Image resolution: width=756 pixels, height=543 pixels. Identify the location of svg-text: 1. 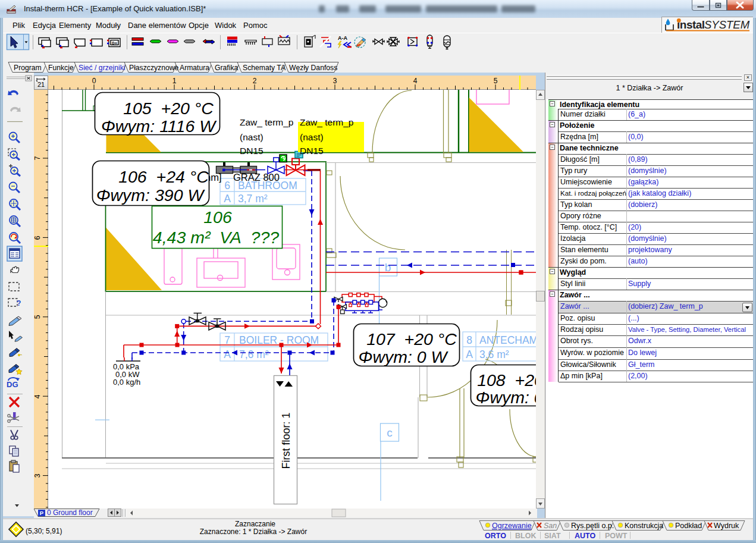
(175, 81).